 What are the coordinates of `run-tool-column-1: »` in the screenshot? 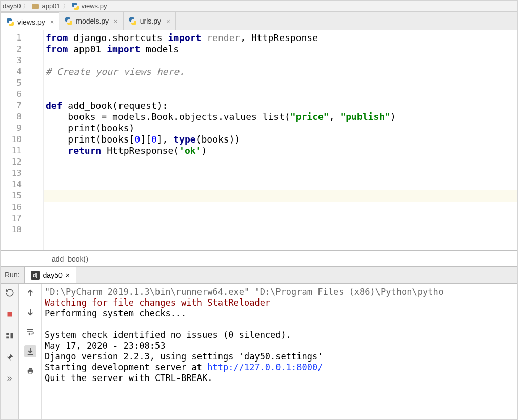 It's located at (10, 352).